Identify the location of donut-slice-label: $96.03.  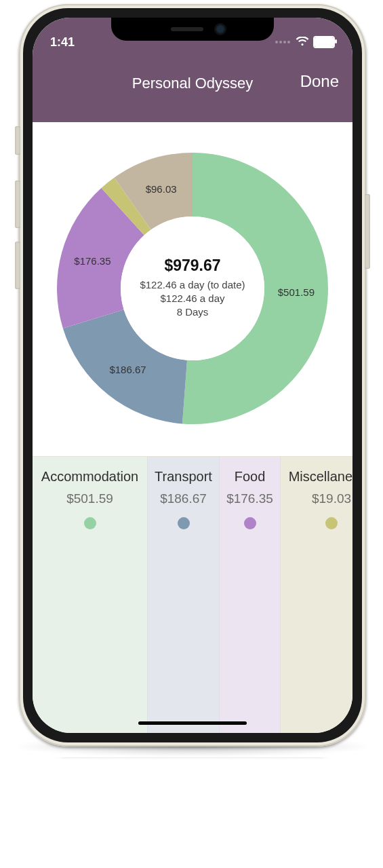
(161, 189).